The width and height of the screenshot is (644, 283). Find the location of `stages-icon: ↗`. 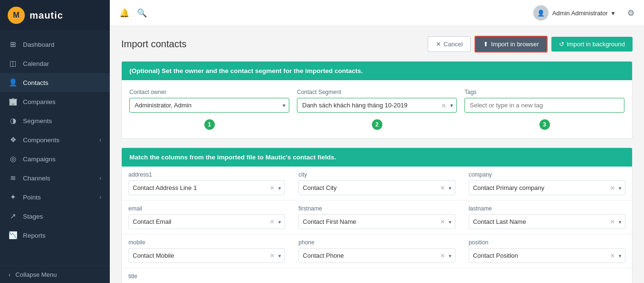

stages-icon: ↗ is located at coordinates (13, 216).